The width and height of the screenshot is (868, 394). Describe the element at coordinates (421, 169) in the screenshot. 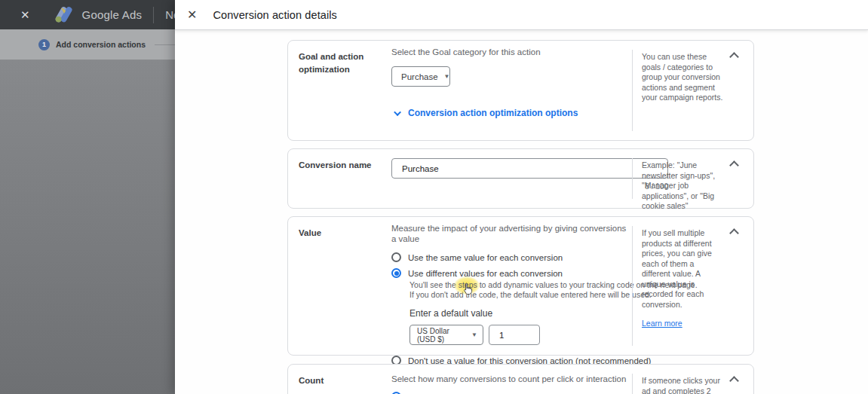

I see `conversion-name-value: Purchase` at that location.